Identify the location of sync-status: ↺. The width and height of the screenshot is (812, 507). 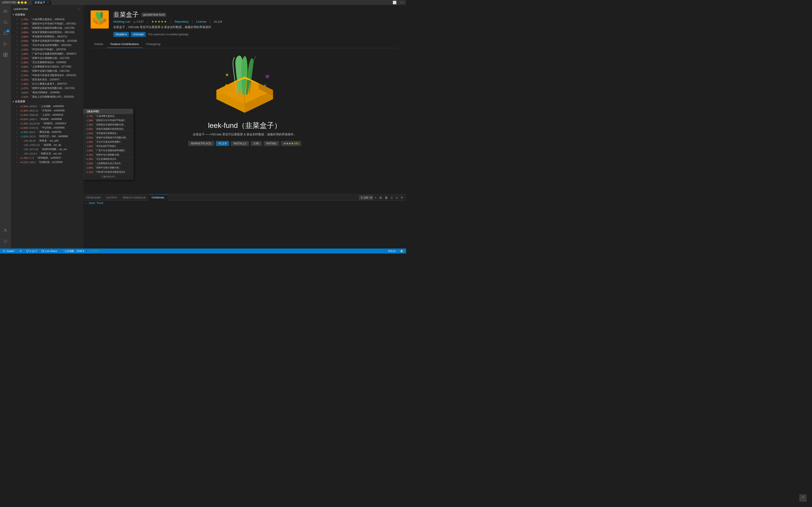
(20, 251).